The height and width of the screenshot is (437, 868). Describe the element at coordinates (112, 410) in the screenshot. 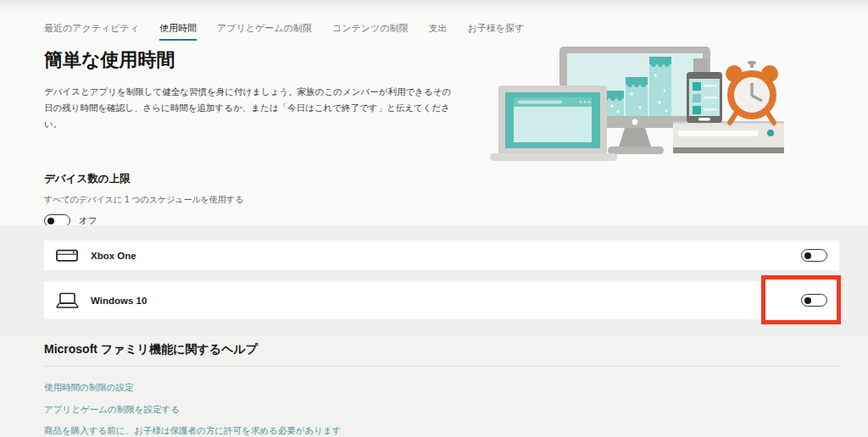

I see `help-link-app-game-limits: アプリとゲームの制限を設定する` at that location.